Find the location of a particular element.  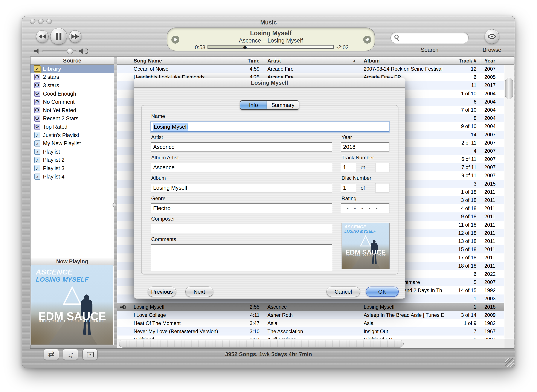

track-number-field: 1 is located at coordinates (348, 167).